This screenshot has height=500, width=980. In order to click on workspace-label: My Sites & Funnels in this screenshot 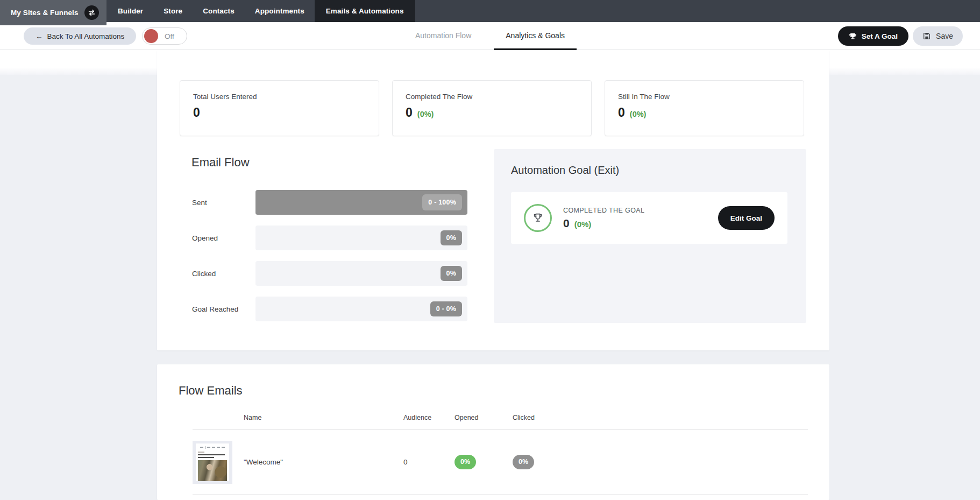, I will do `click(45, 13)`.